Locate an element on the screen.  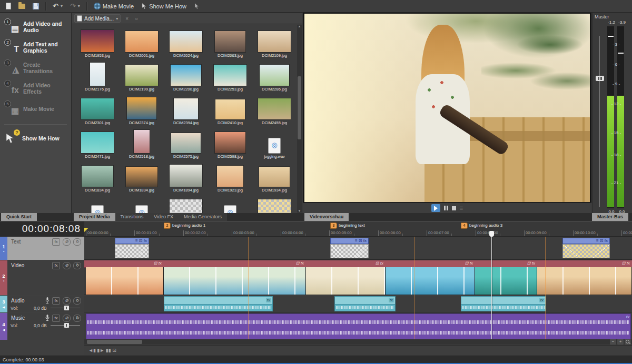
music-event: fx is located at coordinates (358, 327).